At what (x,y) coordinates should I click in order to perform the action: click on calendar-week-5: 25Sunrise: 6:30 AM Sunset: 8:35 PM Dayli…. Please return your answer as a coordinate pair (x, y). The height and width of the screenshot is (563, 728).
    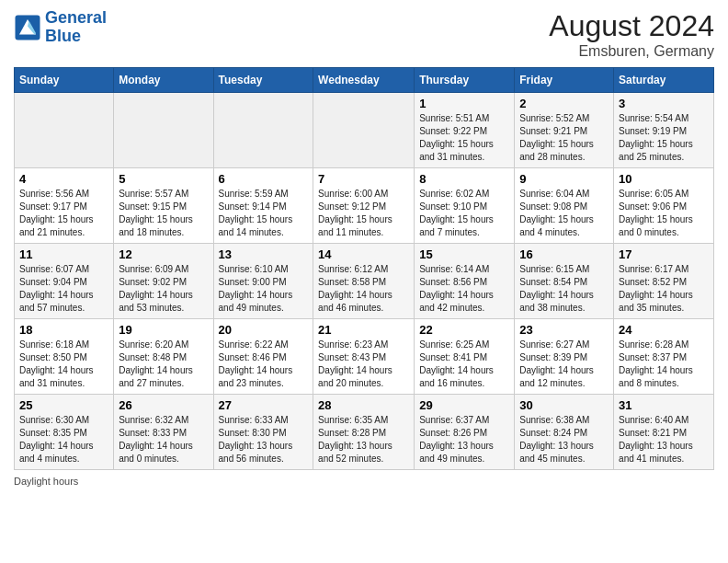
    Looking at the image, I should click on (364, 432).